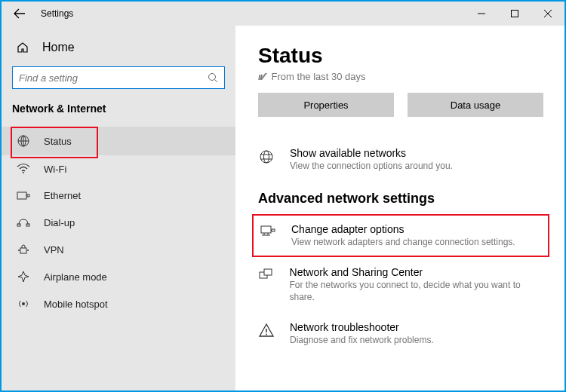 The width and height of the screenshot is (566, 392). I want to click on wifi-icon, so click(23, 169).